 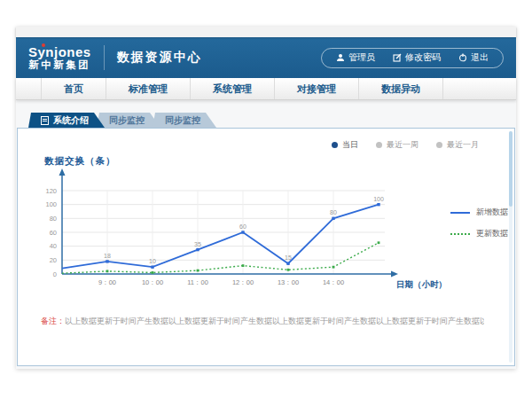 I want to click on radio-label: 当日, so click(x=350, y=145).